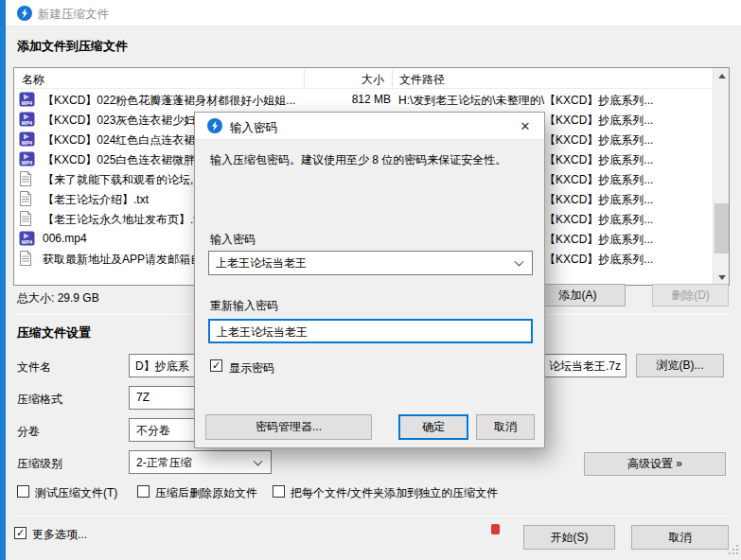  What do you see at coordinates (679, 537) in the screenshot?
I see `cancel-button: 取消` at bounding box center [679, 537].